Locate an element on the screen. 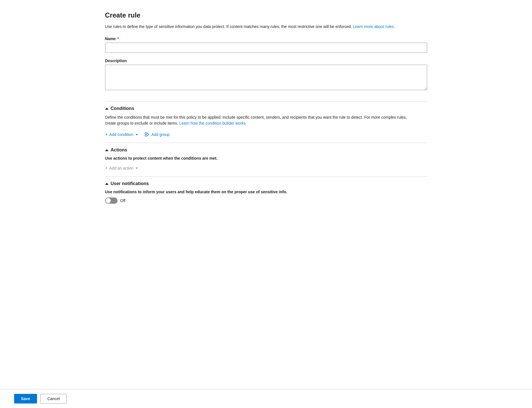 The image size is (532, 408). description-label: Description is located at coordinates (266, 61).